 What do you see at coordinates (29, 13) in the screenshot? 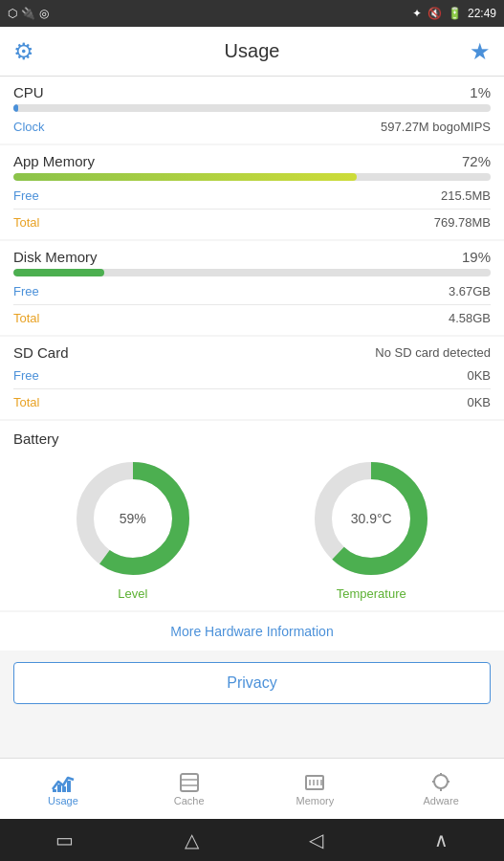
I see `status-left-icons: ⬡ 🔌 ◎` at bounding box center [29, 13].